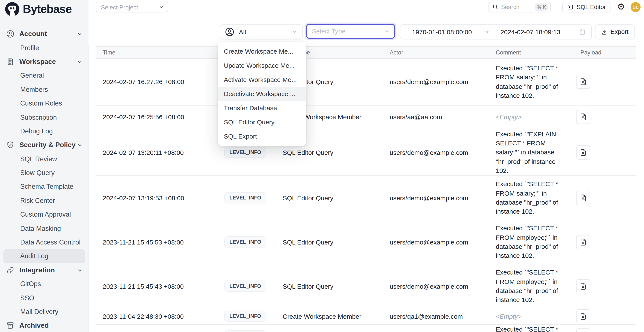  I want to click on filter-bar: All Select Type 1970-01-01 08:00:00 → 20…, so click(366, 30).